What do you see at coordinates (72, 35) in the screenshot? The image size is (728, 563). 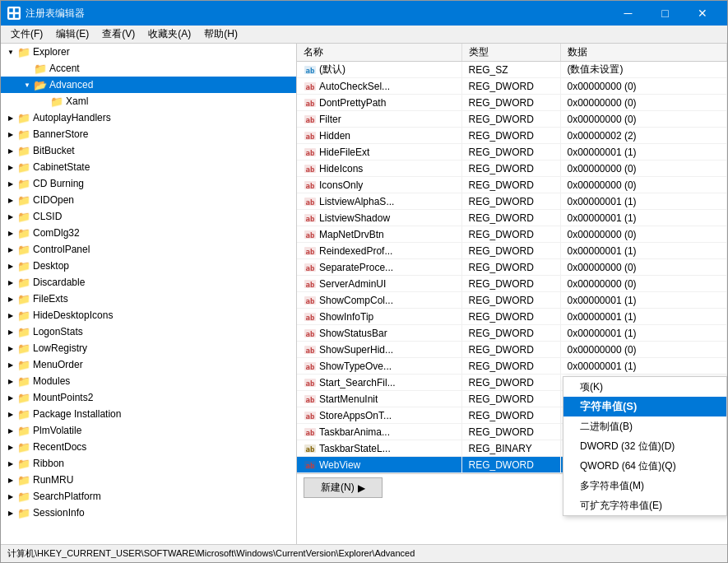 I see `menu-edit: 编辑(E)` at bounding box center [72, 35].